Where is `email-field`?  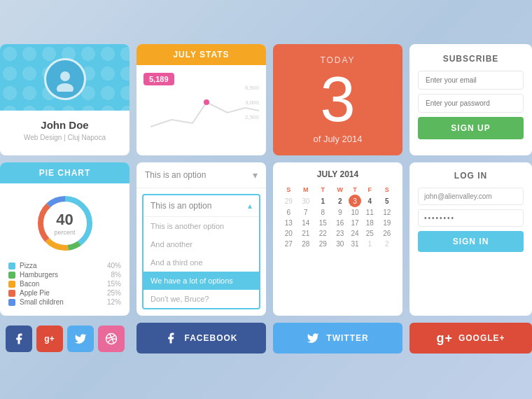
email-field is located at coordinates (470, 80).